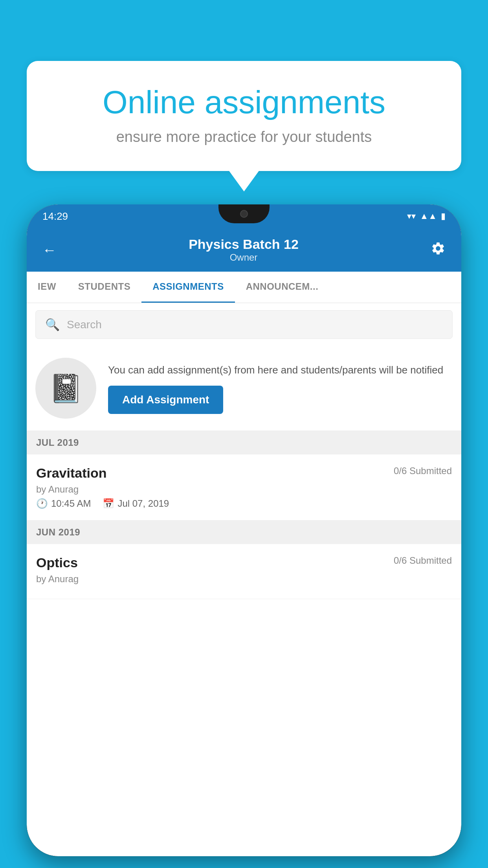 This screenshot has height=868, width=488. What do you see at coordinates (108, 504) in the screenshot?
I see `calendar-icon: 📅` at bounding box center [108, 504].